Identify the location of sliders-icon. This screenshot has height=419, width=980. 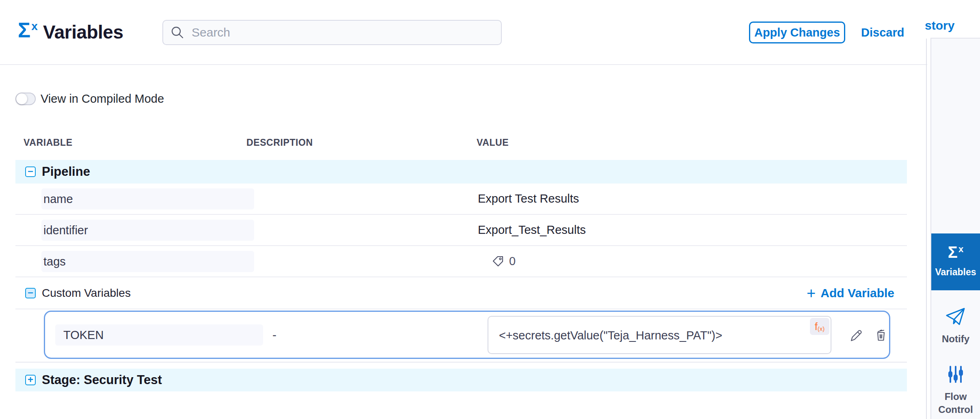
(956, 374).